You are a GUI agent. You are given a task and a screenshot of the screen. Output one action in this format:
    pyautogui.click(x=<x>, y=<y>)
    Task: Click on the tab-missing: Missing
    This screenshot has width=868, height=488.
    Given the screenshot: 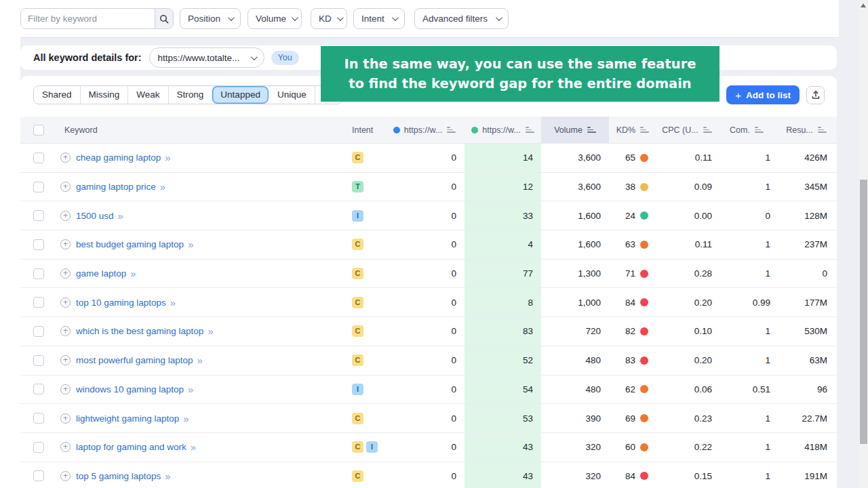 What is the action you would take?
    pyautogui.click(x=104, y=95)
    